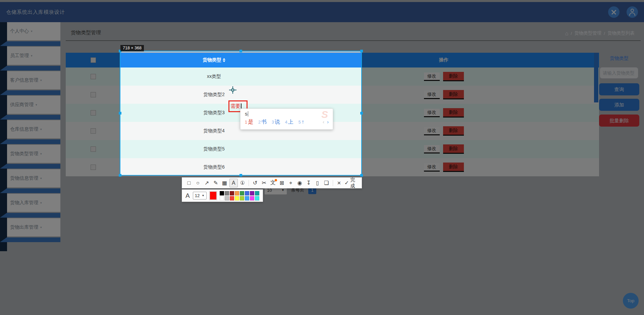 The height and width of the screenshot is (315, 644). Describe the element at coordinates (327, 183) in the screenshot. I see `bookmark-icon: ❏` at that location.